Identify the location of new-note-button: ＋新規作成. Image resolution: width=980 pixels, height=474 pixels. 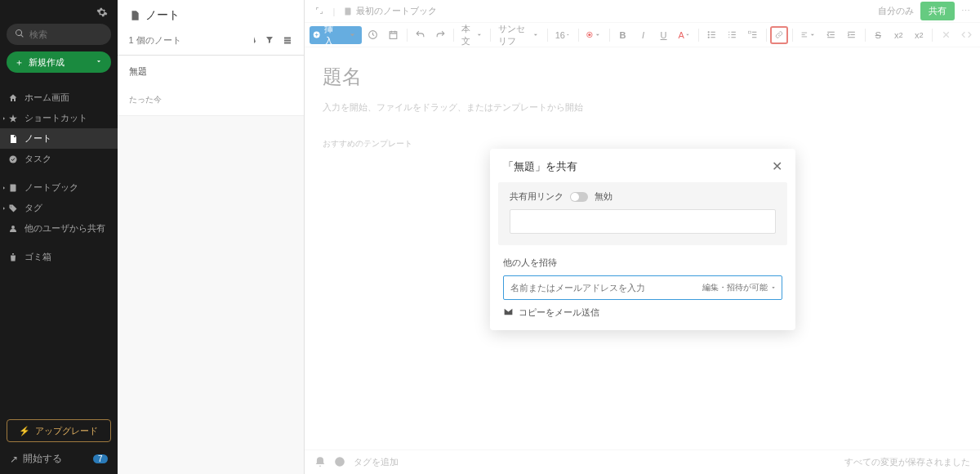
(59, 62).